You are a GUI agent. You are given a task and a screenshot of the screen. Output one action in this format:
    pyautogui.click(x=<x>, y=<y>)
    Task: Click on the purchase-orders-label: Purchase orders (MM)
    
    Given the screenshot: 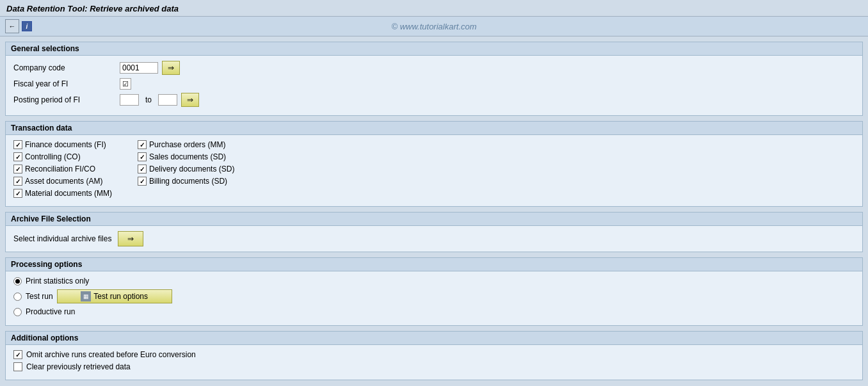 What is the action you would take?
    pyautogui.click(x=187, y=145)
    